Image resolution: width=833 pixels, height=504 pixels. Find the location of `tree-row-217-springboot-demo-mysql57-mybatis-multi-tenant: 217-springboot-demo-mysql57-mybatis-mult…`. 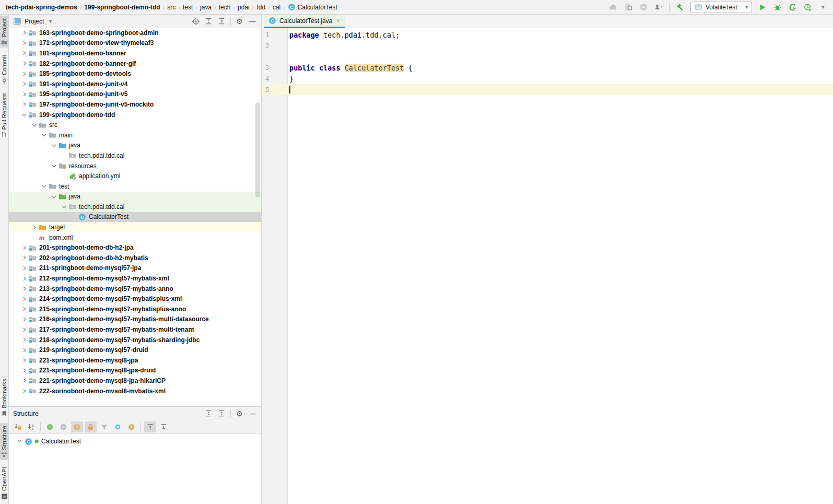

tree-row-217-springboot-demo-mysql57-mybatis-multi-tenant: 217-springboot-demo-mysql57-mybatis-mult… is located at coordinates (135, 330).